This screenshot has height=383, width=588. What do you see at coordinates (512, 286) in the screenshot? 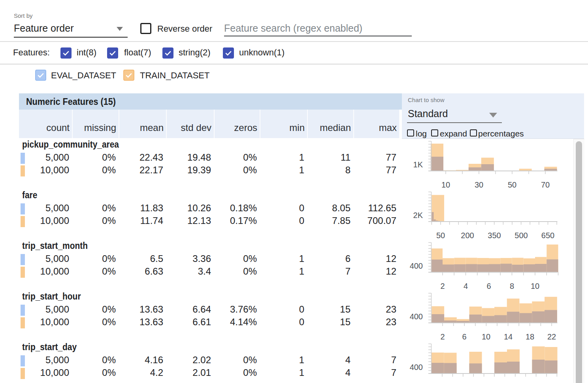
I see `svg-text: 8` at bounding box center [512, 286].